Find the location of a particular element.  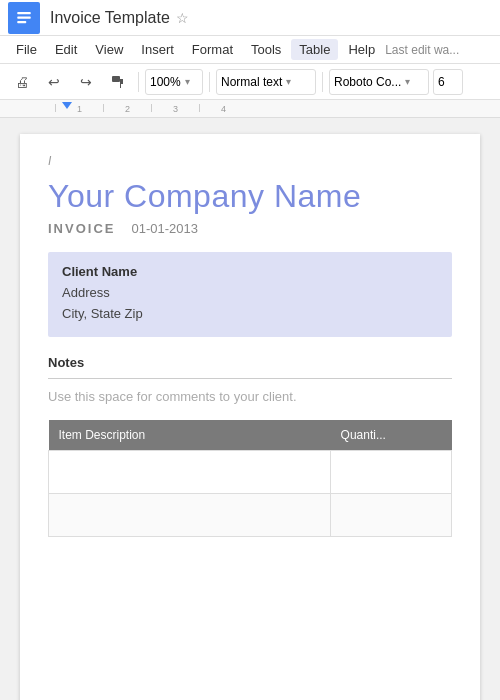

page-marker: I is located at coordinates (50, 161).